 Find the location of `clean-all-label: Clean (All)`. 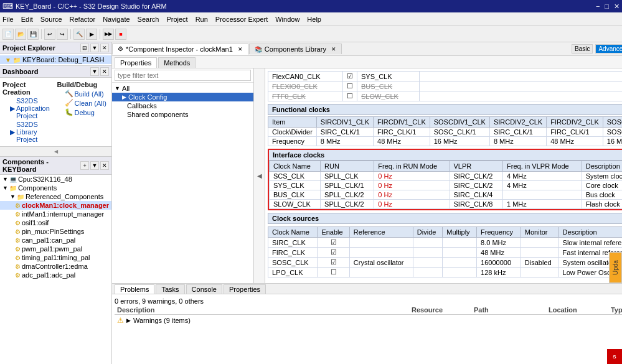

clean-all-label: Clean (All) is located at coordinates (91, 103).